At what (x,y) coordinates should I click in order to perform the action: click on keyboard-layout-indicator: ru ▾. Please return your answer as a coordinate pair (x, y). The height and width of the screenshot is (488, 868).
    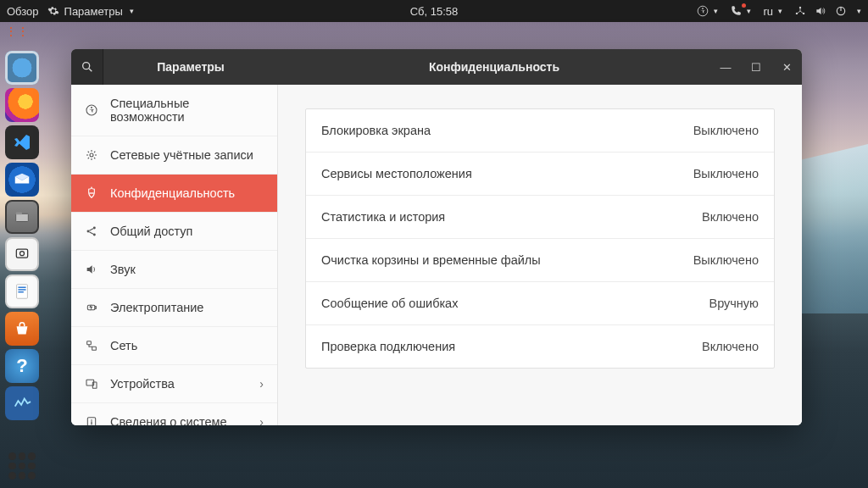
    Looking at the image, I should click on (773, 12).